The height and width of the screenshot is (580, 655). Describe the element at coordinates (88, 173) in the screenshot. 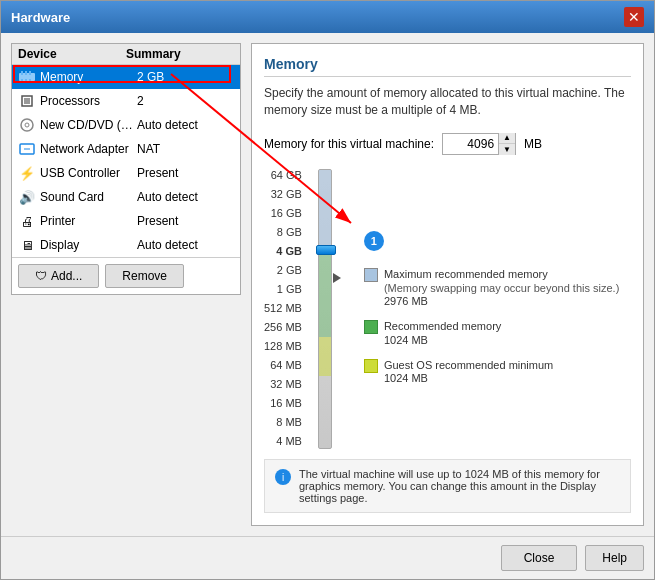

I see `device-name-usb: USB Controller` at that location.